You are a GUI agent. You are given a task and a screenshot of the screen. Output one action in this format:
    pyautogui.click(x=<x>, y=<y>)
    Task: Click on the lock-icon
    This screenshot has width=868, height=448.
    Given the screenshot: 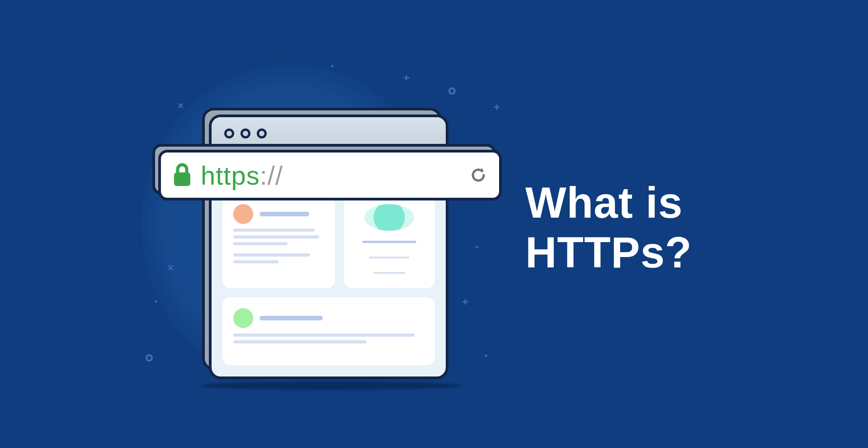 What is the action you would take?
    pyautogui.click(x=182, y=175)
    